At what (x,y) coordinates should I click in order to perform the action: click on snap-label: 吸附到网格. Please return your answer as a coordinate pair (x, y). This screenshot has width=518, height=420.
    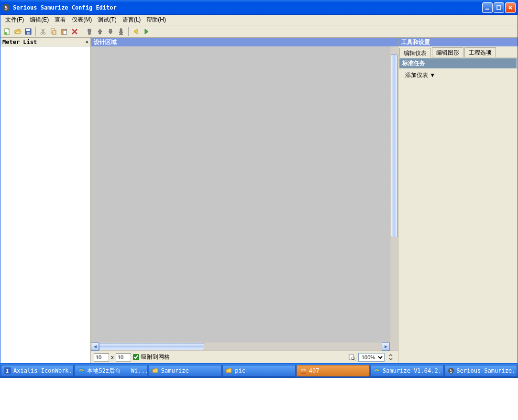
    Looking at the image, I should click on (155, 357).